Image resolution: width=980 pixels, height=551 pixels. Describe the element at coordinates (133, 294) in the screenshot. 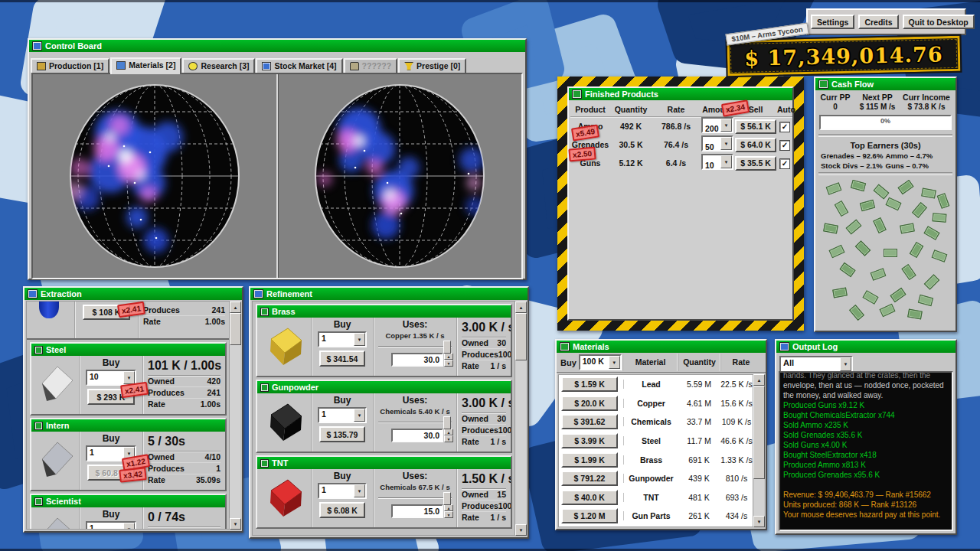

I see `extraction-title-bar: Extraction` at that location.